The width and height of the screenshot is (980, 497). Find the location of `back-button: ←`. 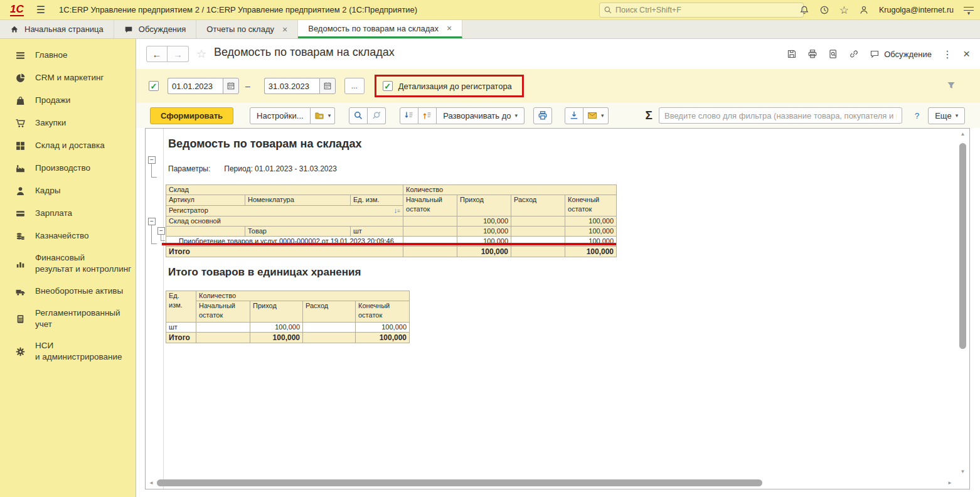

back-button: ← is located at coordinates (157, 54).